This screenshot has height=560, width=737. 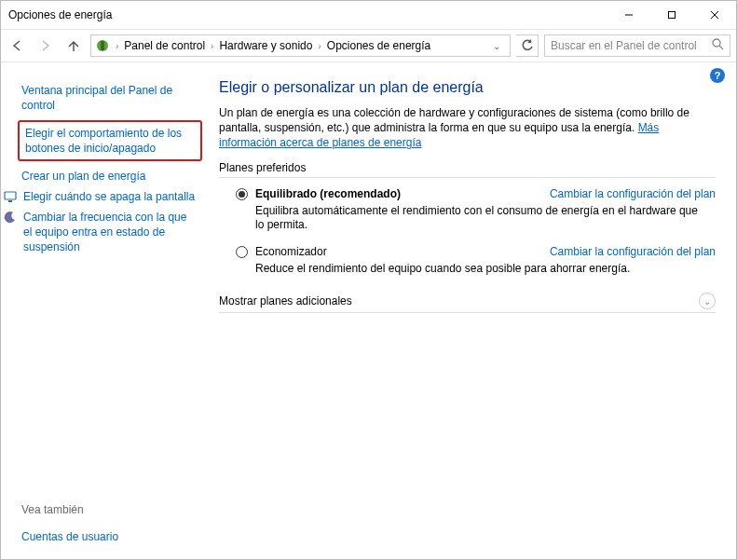 What do you see at coordinates (717, 46) in the screenshot?
I see `search-icon` at bounding box center [717, 46].